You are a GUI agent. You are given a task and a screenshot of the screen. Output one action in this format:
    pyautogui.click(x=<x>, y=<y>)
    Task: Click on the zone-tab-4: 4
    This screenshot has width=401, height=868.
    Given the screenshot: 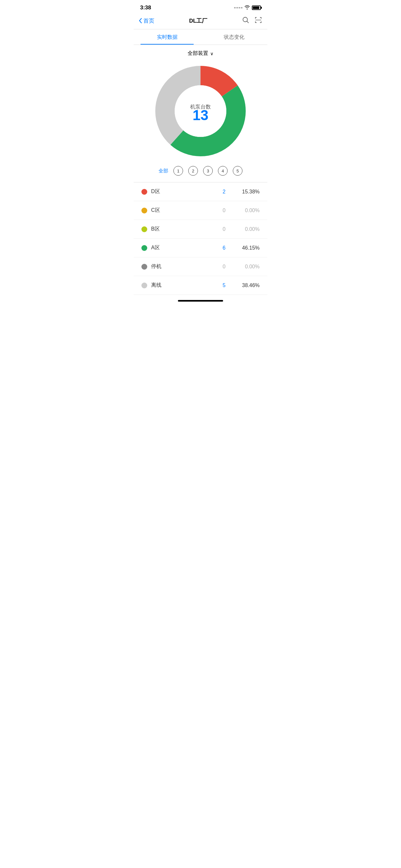 What is the action you would take?
    pyautogui.click(x=223, y=171)
    